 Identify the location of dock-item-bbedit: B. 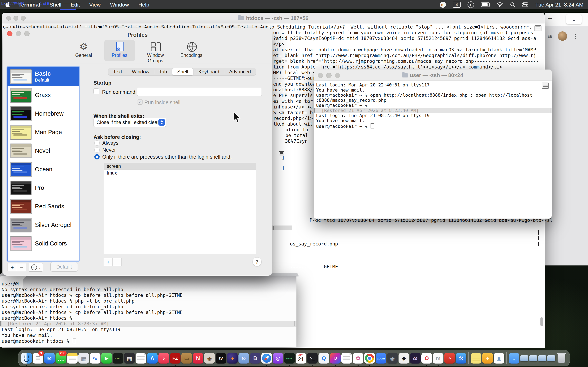
(255, 358).